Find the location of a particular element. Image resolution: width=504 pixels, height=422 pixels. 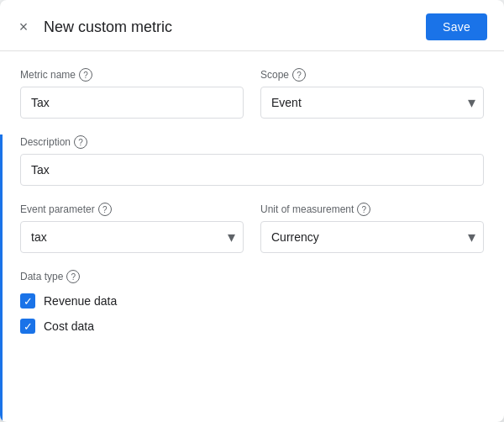

metric-name-input is located at coordinates (132, 103).